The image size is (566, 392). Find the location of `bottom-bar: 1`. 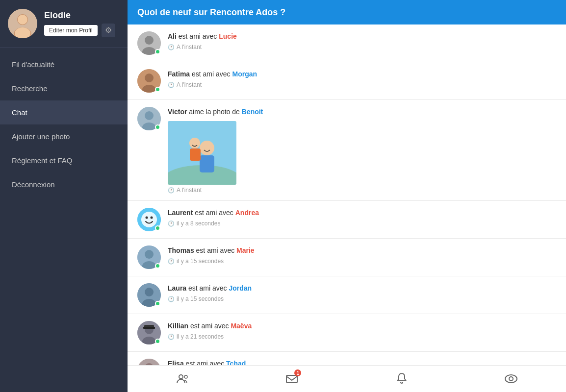

bottom-bar: 1 is located at coordinates (347, 378).